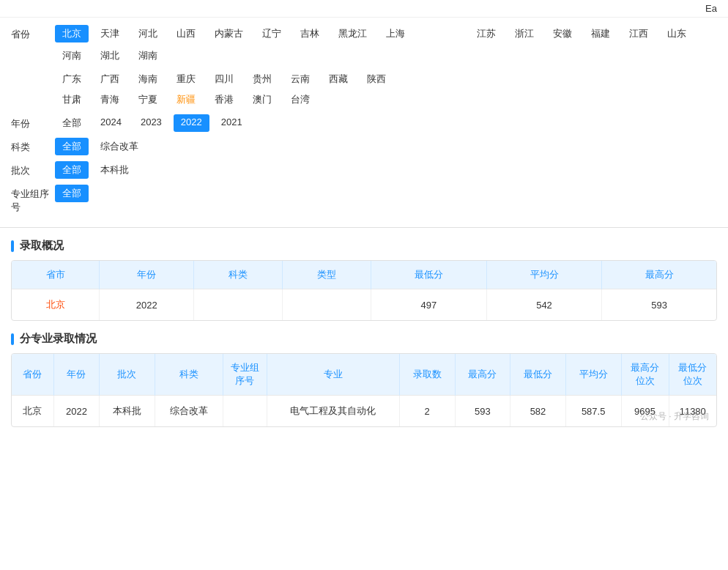  I want to click on col-year: 年份, so click(146, 275).